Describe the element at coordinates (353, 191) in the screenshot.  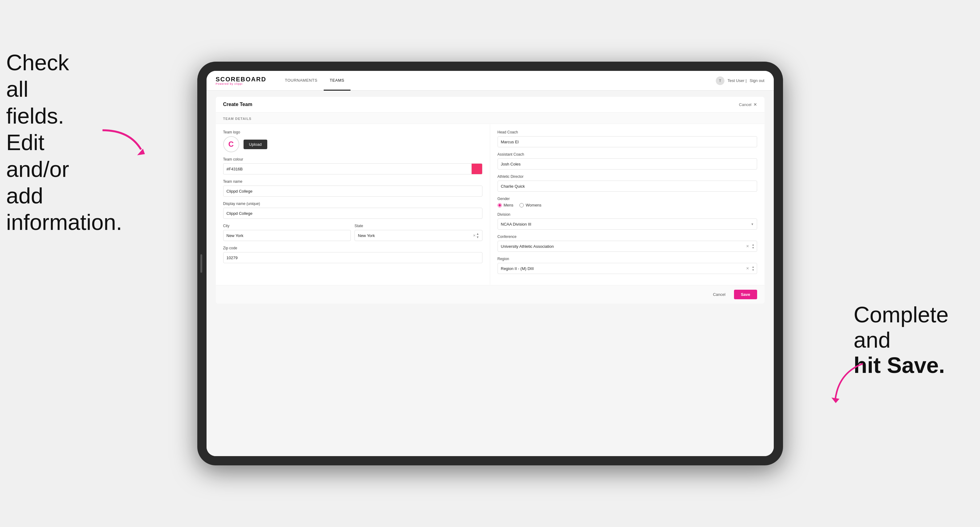
I see `team-name-input` at that location.